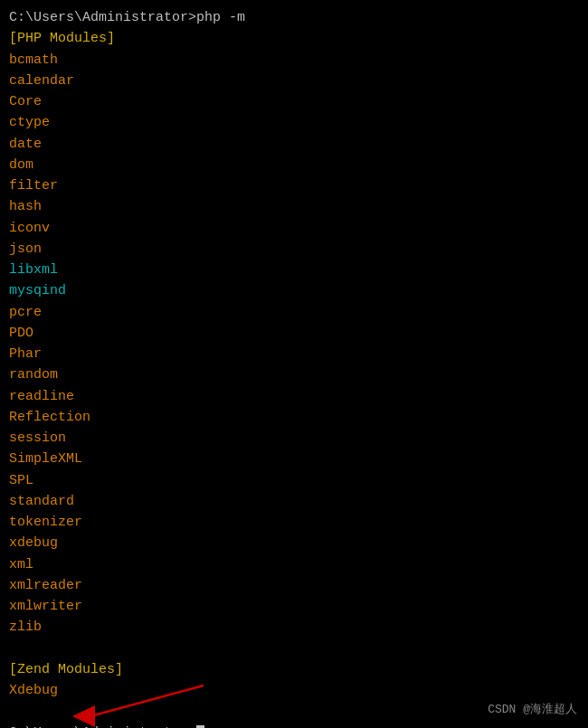 This screenshot has width=588, height=728. What do you see at coordinates (294, 691) in the screenshot?
I see `zend-xdebug-line: Xdebug` at bounding box center [294, 691].